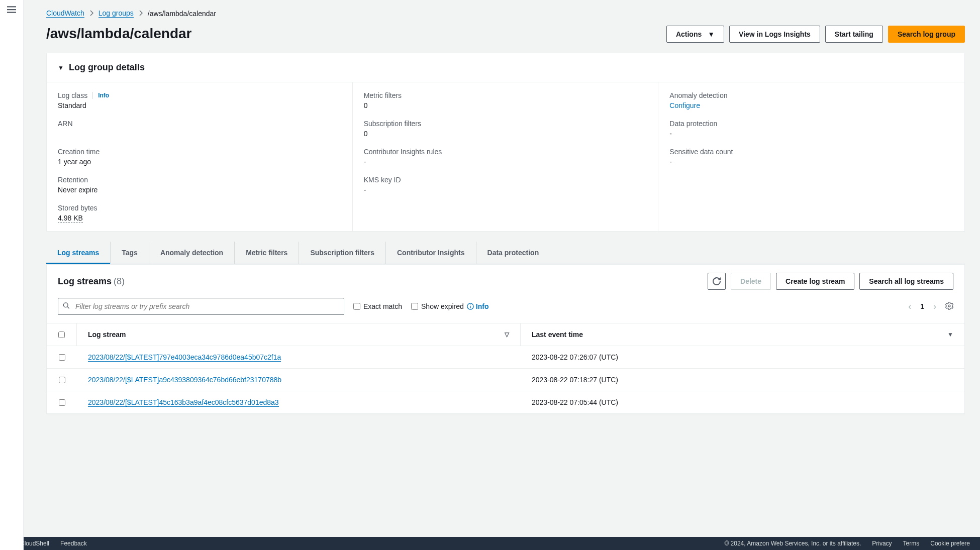 This screenshot has height=550, width=980. Describe the element at coordinates (107, 67) in the screenshot. I see `details-title: Log group details` at that location.